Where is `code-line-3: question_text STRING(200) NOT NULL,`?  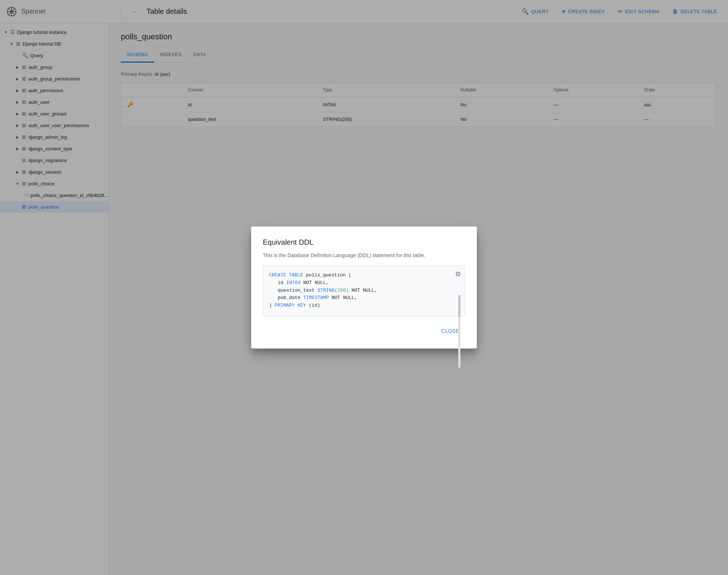 code-line-3: question_text STRING(200) NOT NULL, is located at coordinates (364, 291).